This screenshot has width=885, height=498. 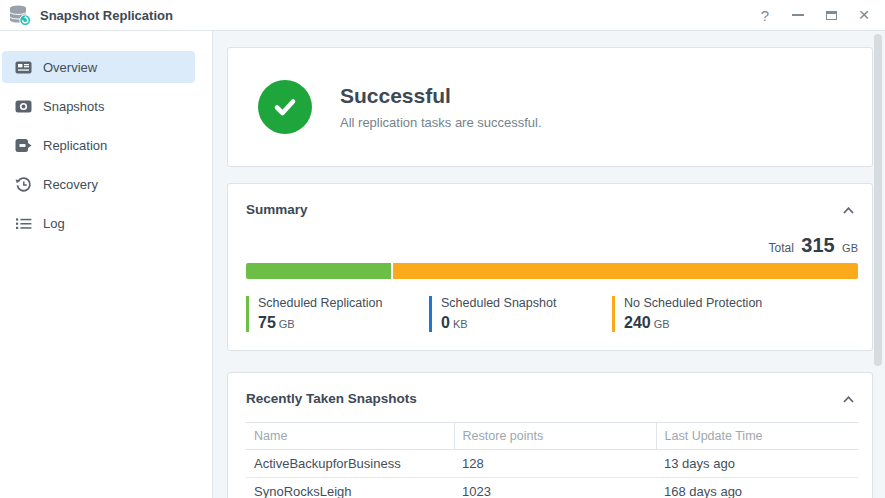 What do you see at coordinates (832, 16) in the screenshot?
I see `maximize-icon` at bounding box center [832, 16].